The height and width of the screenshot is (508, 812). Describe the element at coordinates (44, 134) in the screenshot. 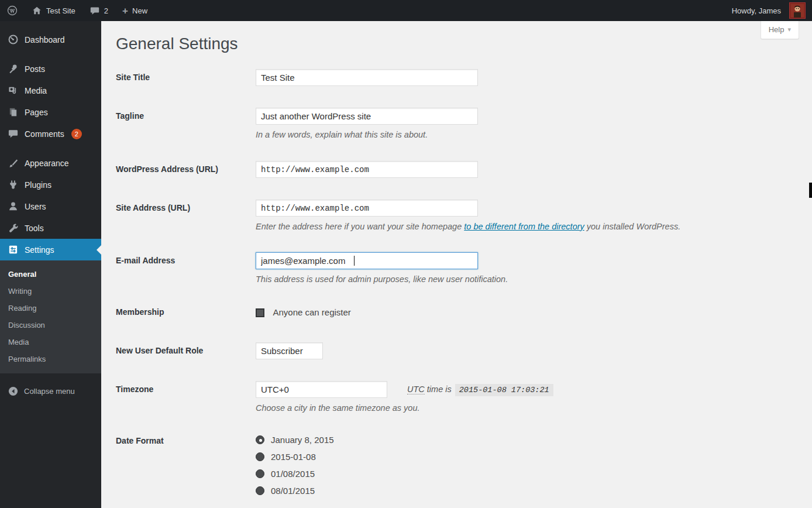

I see `sidebar-item-label: Comments` at that location.